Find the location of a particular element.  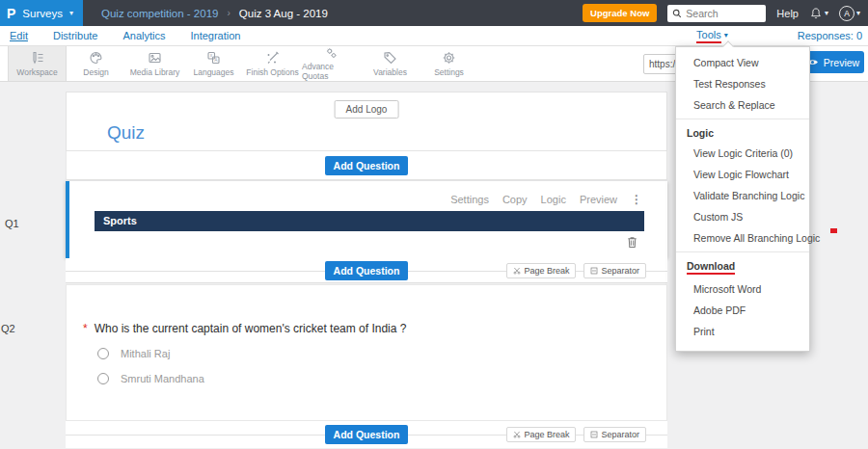

survey-nav: Edit Distribute Analytics Integration To… is located at coordinates (434, 37).